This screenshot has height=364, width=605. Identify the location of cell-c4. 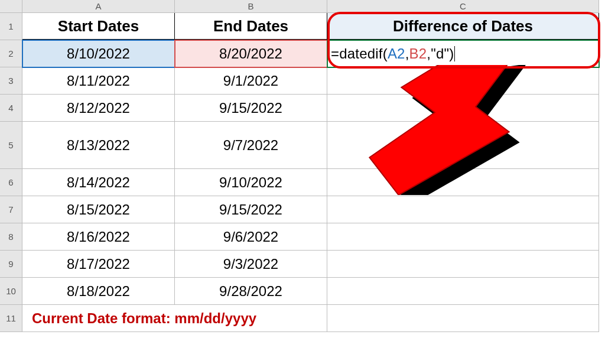
(463, 108).